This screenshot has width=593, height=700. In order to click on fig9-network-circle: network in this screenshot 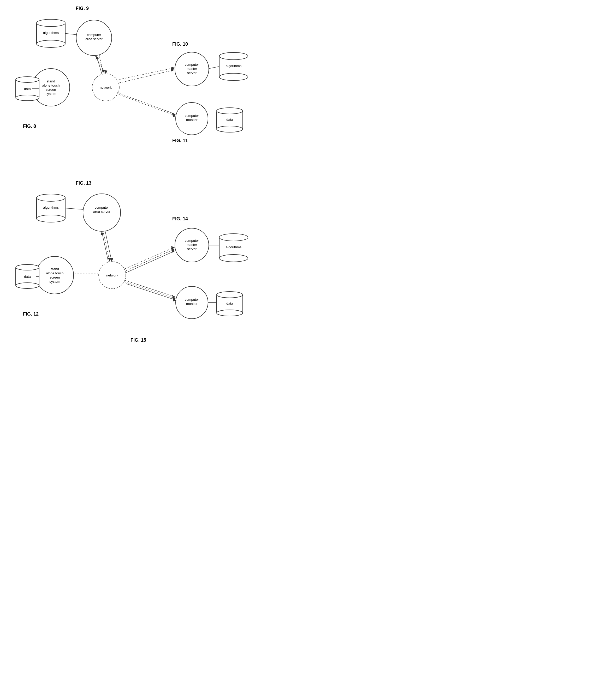, I will do `click(106, 87)`.